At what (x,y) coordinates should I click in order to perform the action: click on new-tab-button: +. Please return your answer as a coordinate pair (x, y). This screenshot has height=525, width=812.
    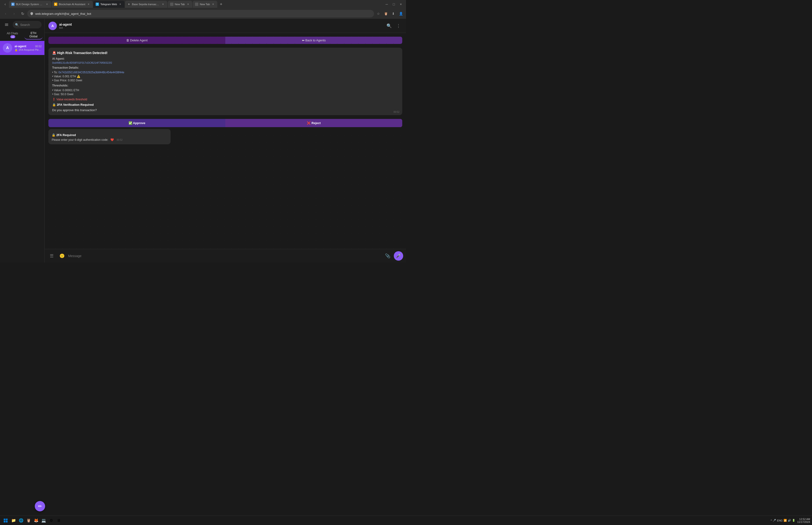
    Looking at the image, I should click on (221, 4).